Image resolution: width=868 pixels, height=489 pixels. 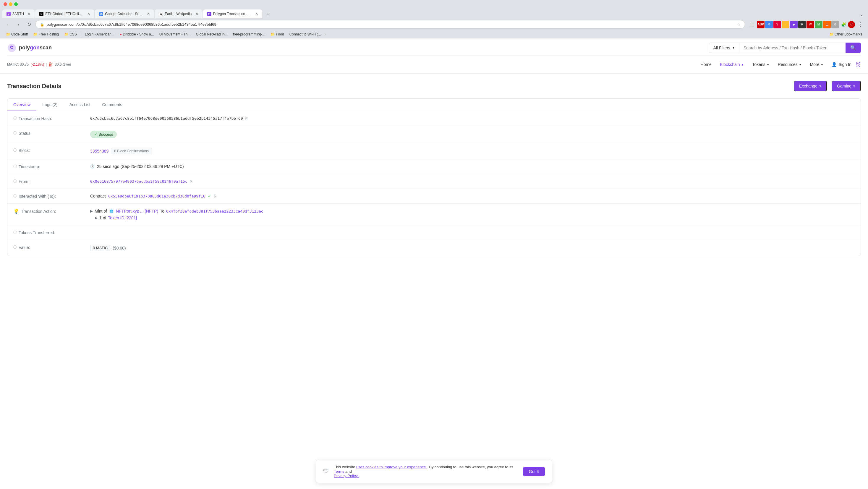 What do you see at coordinates (29, 14) in the screenshot?
I see `tab-close-3arth: ✕` at bounding box center [29, 14].